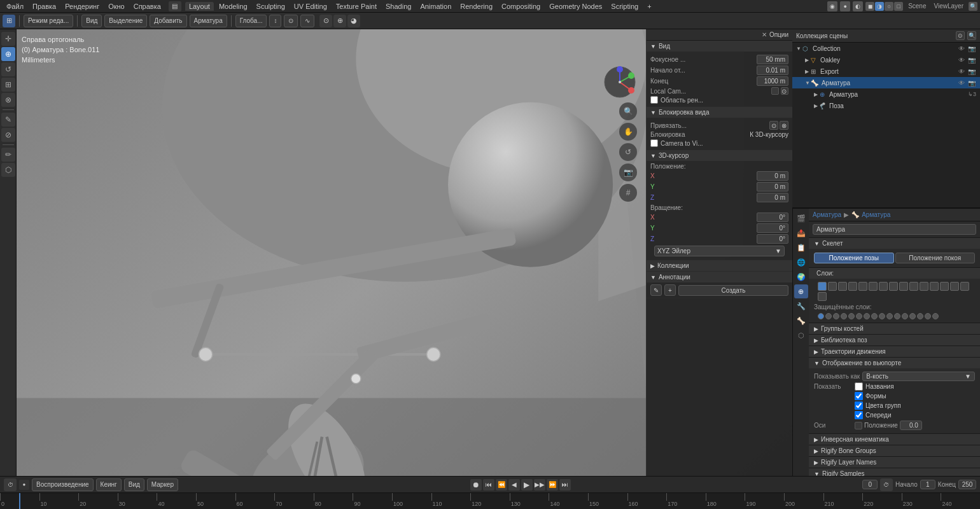 The width and height of the screenshot is (980, 509). What do you see at coordinates (356, 6) in the screenshot?
I see `tab-texture-paint: Texture Paint` at bounding box center [356, 6].